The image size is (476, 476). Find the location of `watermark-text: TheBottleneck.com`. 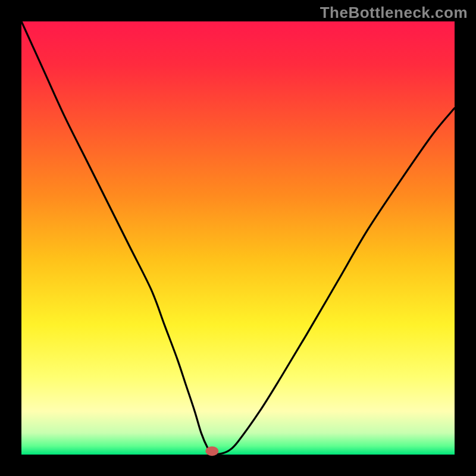

watermark-text: TheBottleneck.com is located at coordinates (394, 13).